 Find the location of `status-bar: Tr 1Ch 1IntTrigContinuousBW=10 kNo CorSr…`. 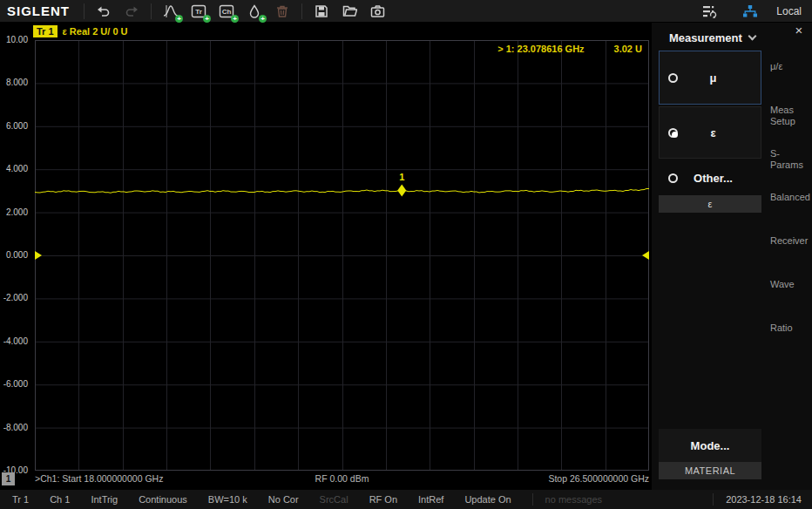

status-bar: Tr 1Ch 1IntTrigContinuousBW=10 kNo CorSr… is located at coordinates (406, 499).